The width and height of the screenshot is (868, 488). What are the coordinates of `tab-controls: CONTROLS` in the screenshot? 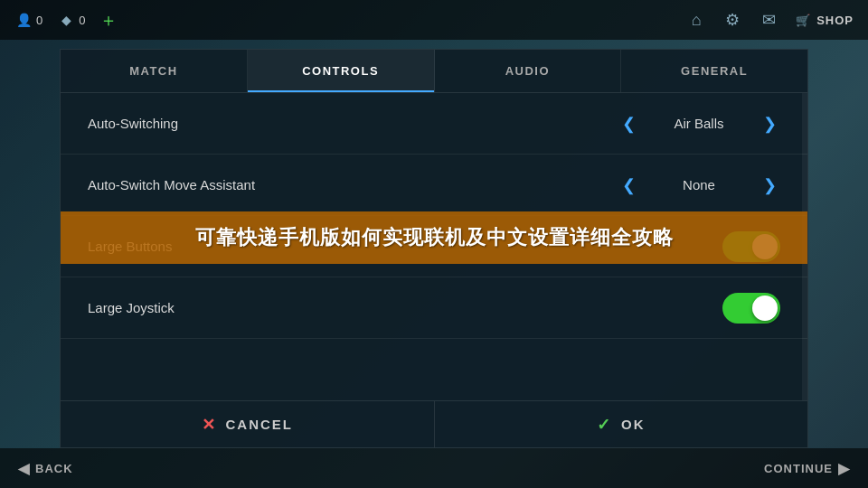 It's located at (342, 70).